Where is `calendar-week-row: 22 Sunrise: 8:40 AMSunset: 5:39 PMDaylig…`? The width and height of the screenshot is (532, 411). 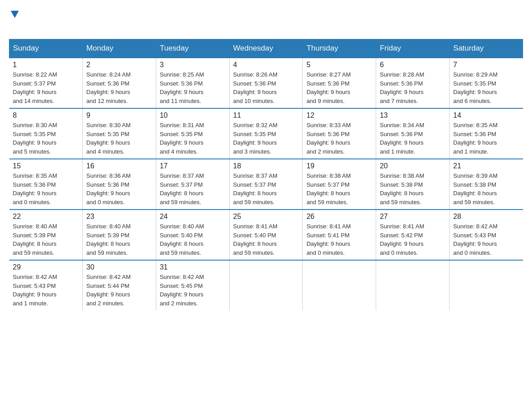
calendar-week-row: 22 Sunrise: 8:40 AMSunset: 5:39 PMDaylig… is located at coordinates (266, 235).